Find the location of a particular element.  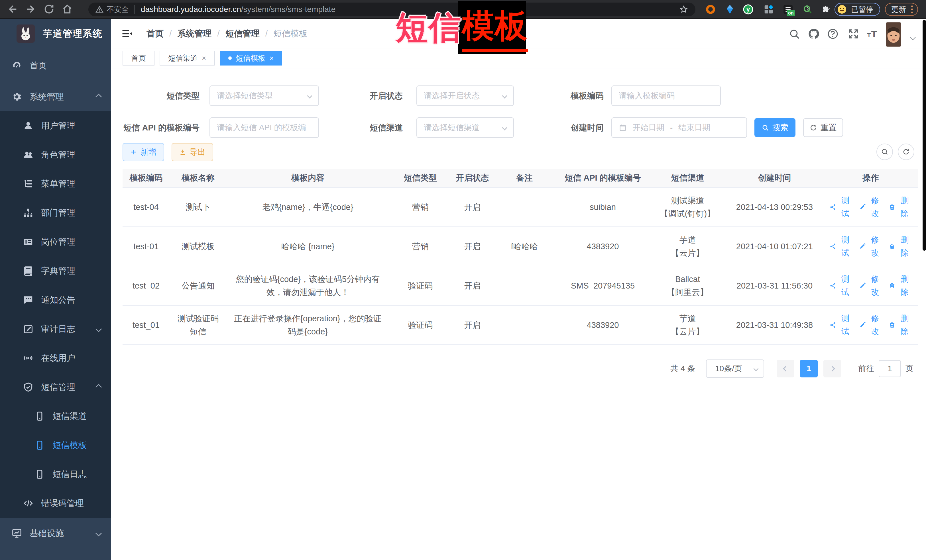

font-size-icon: TT is located at coordinates (872, 34).